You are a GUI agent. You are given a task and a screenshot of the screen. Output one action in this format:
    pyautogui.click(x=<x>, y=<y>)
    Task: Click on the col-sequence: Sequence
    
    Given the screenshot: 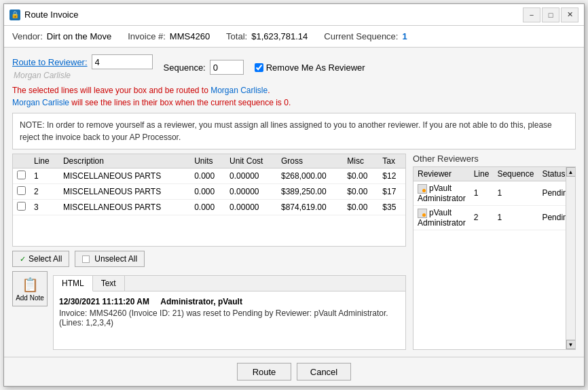 What is the action you would take?
    pyautogui.click(x=515, y=174)
    